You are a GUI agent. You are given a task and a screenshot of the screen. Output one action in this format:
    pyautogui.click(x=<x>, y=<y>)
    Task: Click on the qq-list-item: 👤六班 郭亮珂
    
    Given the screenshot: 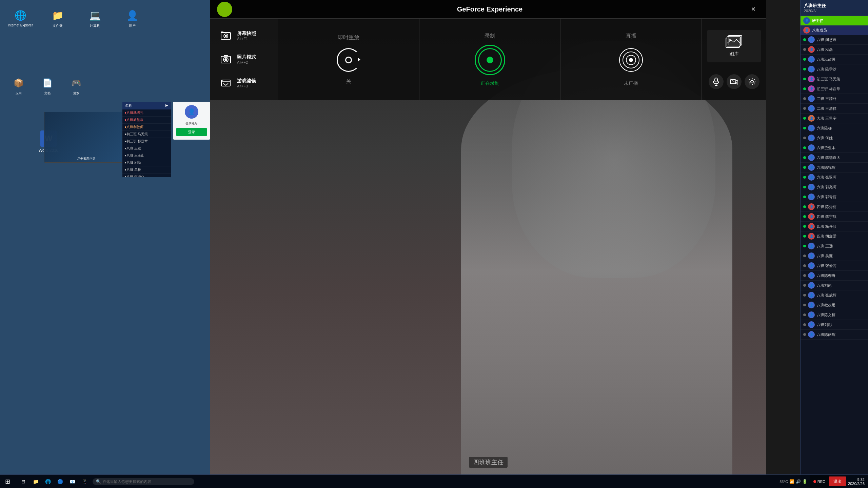 What is the action you would take?
    pyautogui.click(x=834, y=187)
    